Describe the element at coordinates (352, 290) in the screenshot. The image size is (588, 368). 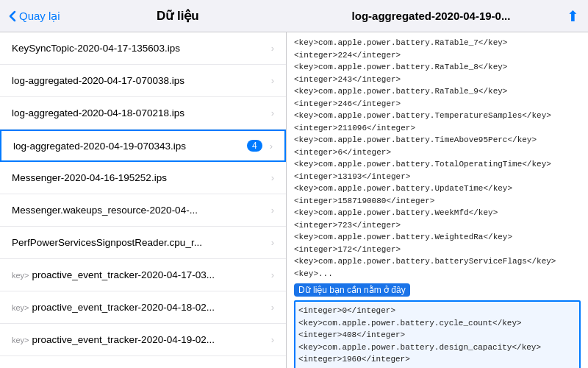
I see `highlight-label: Dữ liệu bạn cần nằm ở đây` at that location.